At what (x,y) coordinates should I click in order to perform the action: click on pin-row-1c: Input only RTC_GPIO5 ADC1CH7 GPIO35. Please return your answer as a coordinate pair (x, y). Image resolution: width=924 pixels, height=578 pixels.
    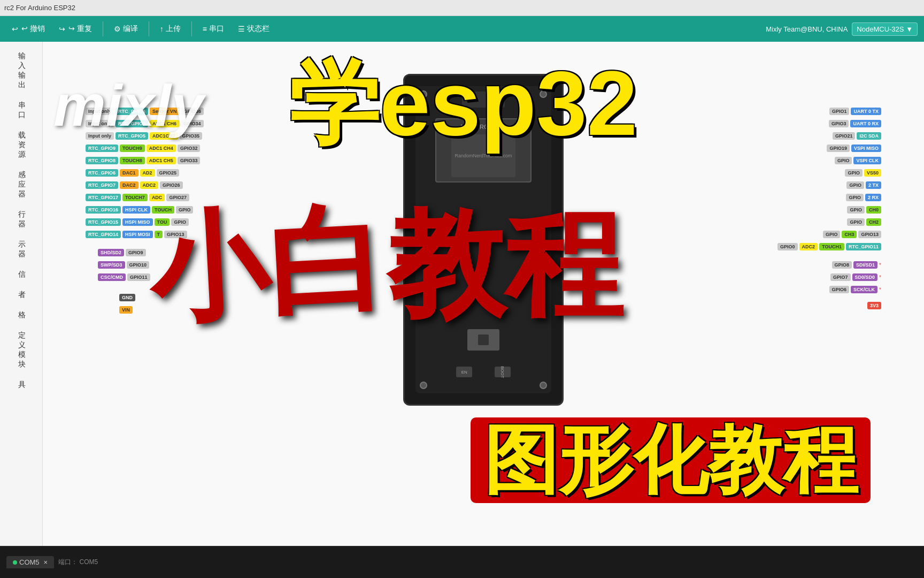
    Looking at the image, I should click on (144, 136).